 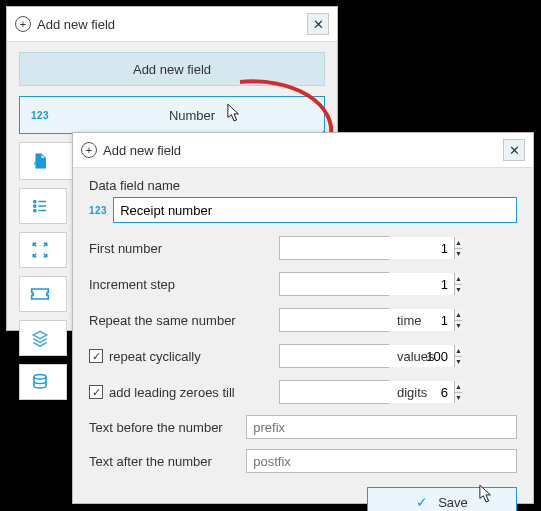 I want to click on type-ticket, so click(x=43, y=294).